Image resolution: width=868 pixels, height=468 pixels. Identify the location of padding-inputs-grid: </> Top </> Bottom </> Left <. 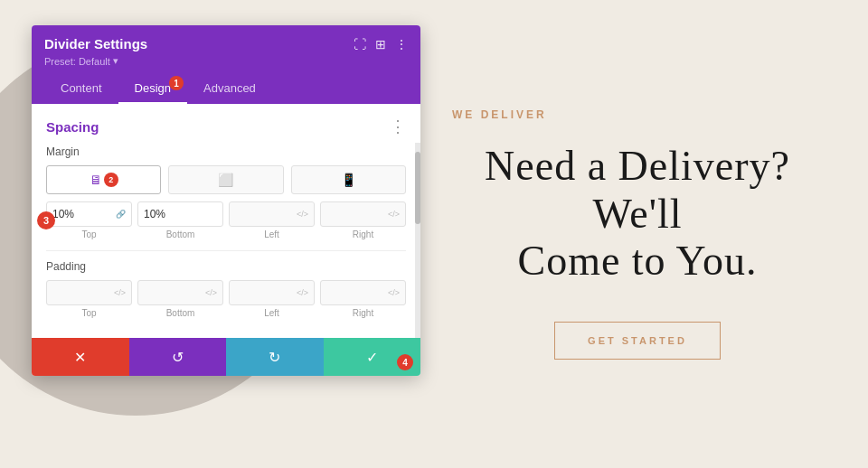
(226, 299).